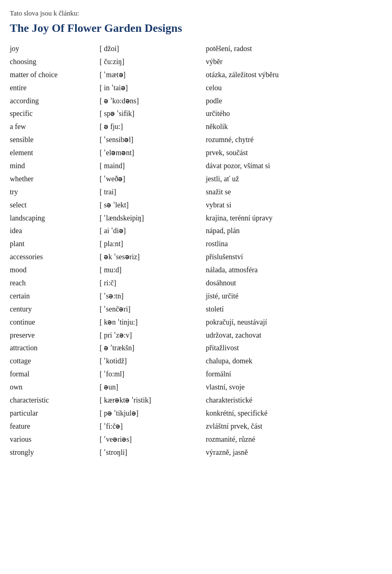 The height and width of the screenshot is (574, 392). Describe the element at coordinates (196, 140) in the screenshot. I see `table-row: sensible[ ˈsensibəl]rozumné, chytré` at that location.